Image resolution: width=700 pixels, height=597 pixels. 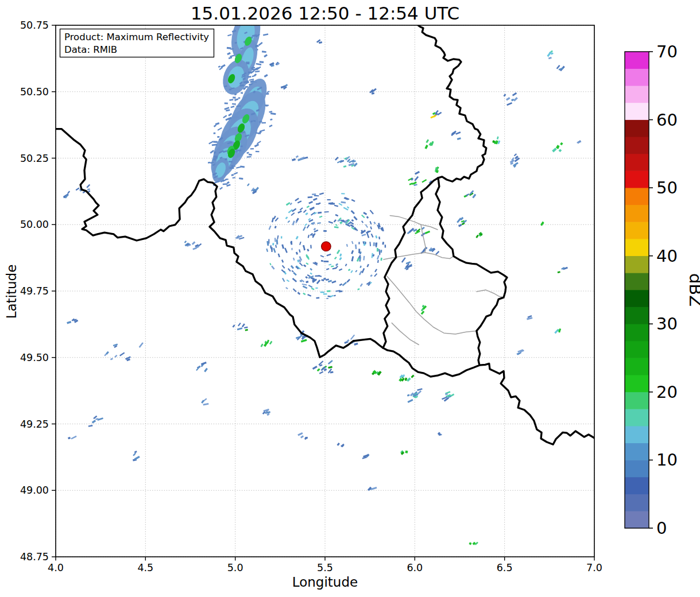 I want to click on colorbar-tick-label: 0, so click(x=662, y=528).